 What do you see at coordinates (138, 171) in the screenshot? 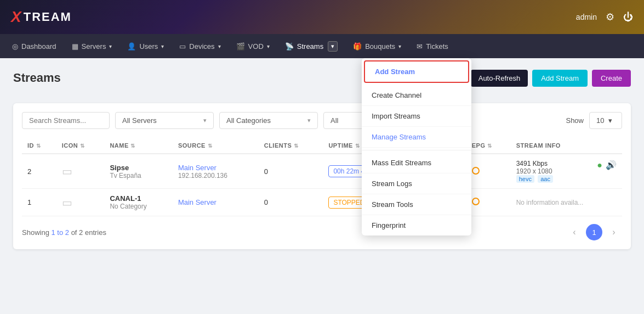
I see `row1-name-cell: Sipse Tv España` at bounding box center [138, 171].